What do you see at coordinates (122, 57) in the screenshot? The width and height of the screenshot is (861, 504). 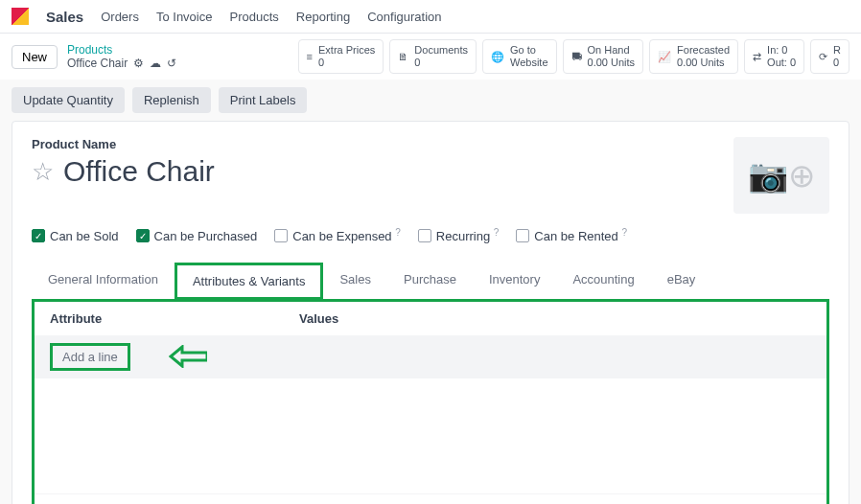 I see `breadcrumb: Products Office Chair ⚙ ☁ ↺` at bounding box center [122, 57].